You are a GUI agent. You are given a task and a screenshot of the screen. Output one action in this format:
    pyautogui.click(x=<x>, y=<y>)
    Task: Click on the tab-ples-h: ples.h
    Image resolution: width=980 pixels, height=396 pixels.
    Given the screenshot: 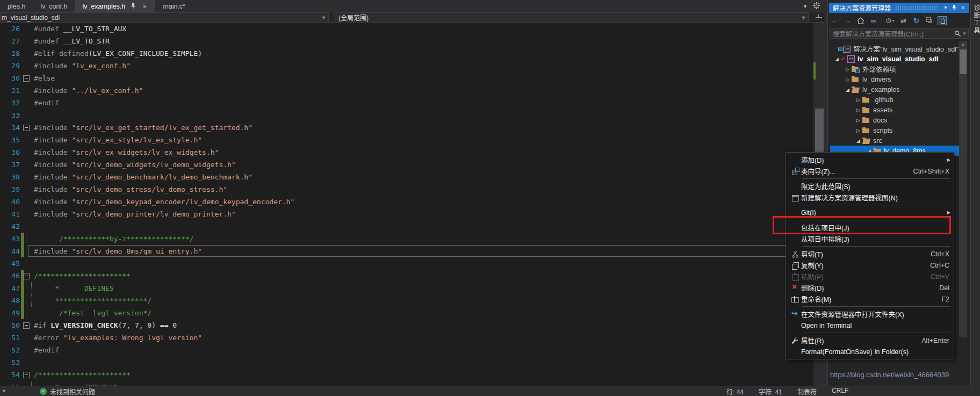 What is the action you would take?
    pyautogui.click(x=16, y=6)
    